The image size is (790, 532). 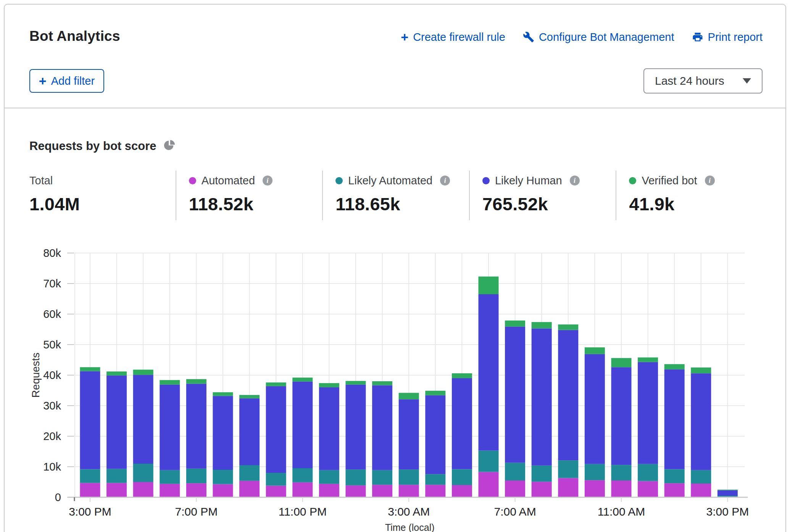 What do you see at coordinates (395, 195) in the screenshot?
I see `stat-likely-automated: Likely Automated i 118.65k` at bounding box center [395, 195].